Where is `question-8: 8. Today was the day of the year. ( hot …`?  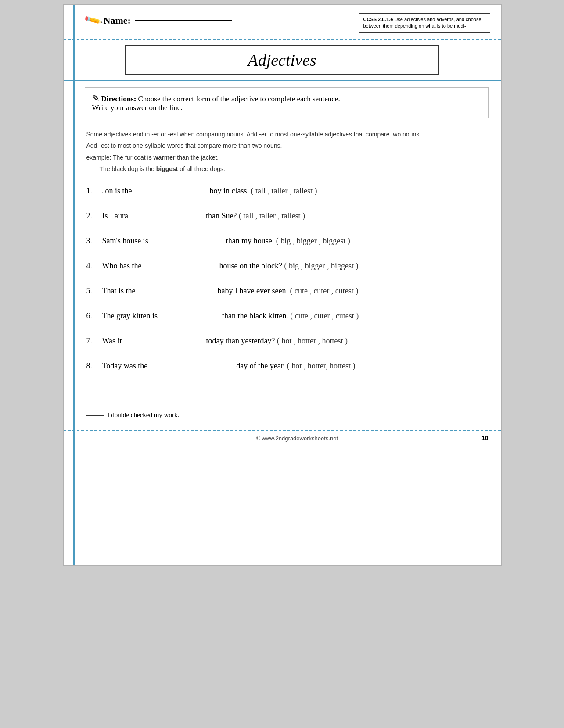 question-8: 8. Today was the day of the year. ( hot … is located at coordinates (287, 366).